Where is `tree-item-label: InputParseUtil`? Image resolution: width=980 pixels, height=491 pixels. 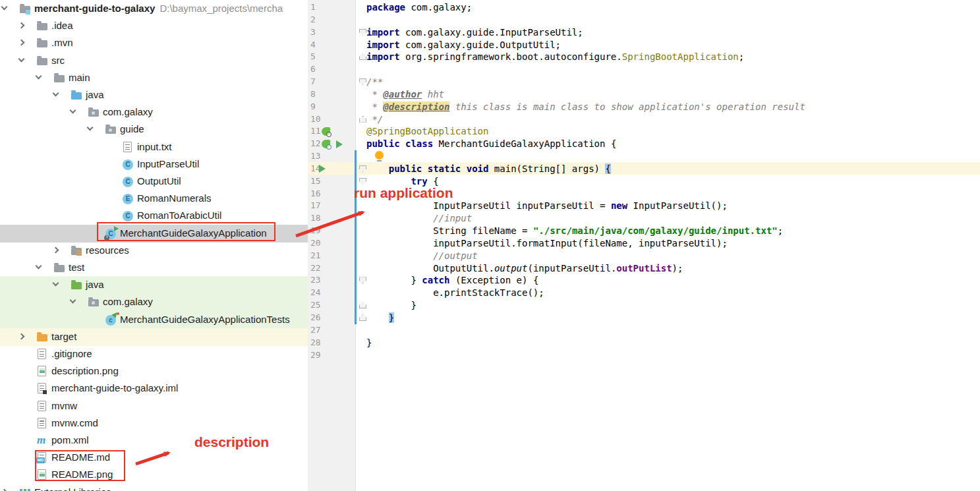
tree-item-label: InputParseUtil is located at coordinates (168, 164).